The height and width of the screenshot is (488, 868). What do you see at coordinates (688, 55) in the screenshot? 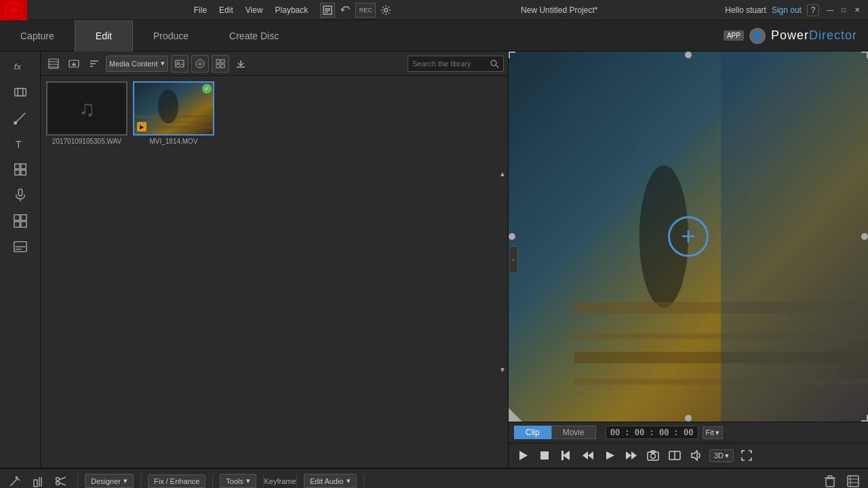
I see `preview-handle-top` at bounding box center [688, 55].